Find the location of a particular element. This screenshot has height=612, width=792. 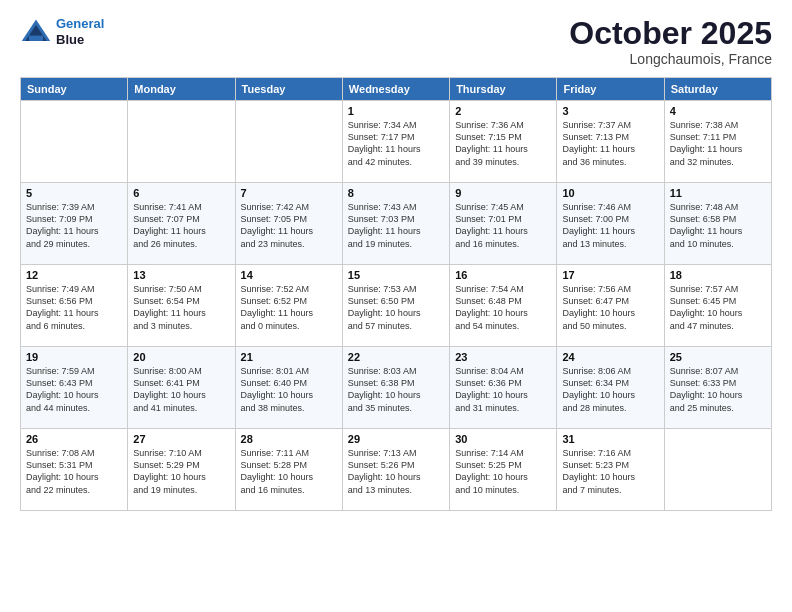

calendar-cell: 30Sunrise: 7:14 AM Sunset: 5:25 PM Dayli… is located at coordinates (504, 470).